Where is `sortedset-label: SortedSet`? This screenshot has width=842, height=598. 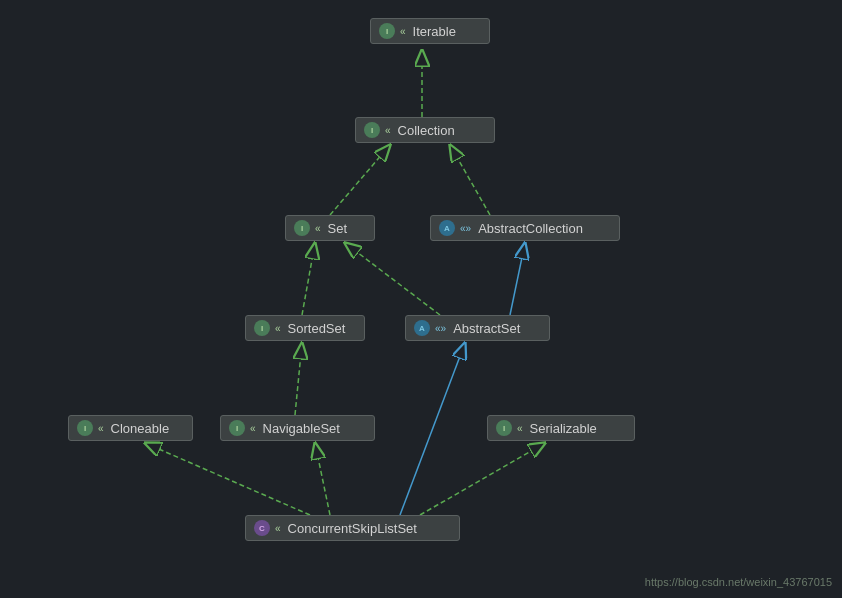
sortedset-label: SortedSet is located at coordinates (317, 328).